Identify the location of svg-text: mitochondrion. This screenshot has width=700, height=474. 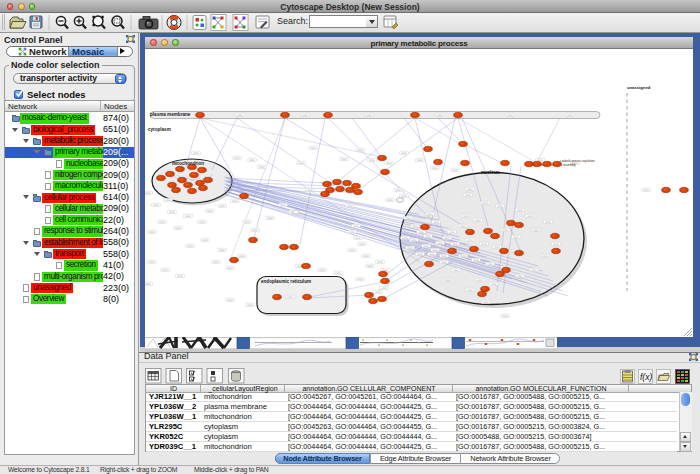
(188, 164).